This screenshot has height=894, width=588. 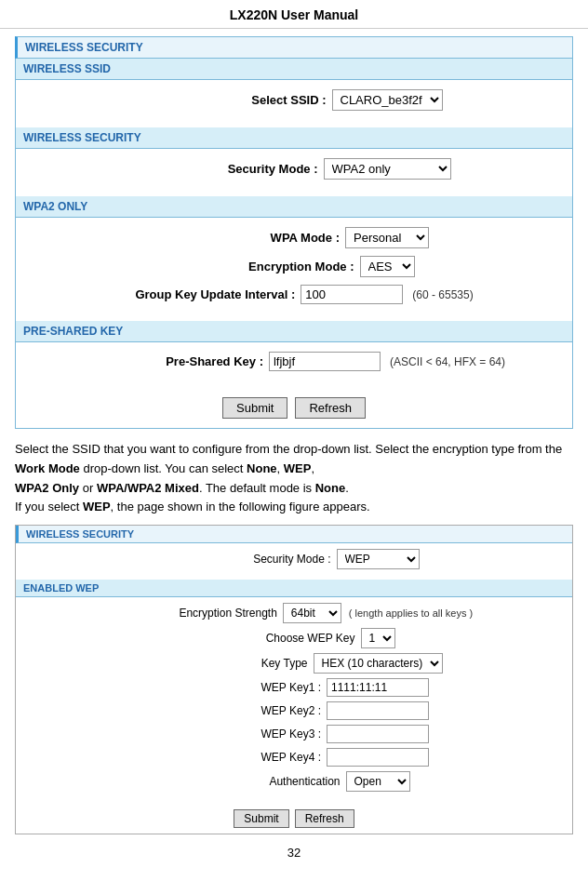 What do you see at coordinates (230, 663) in the screenshot?
I see `key-type-label: Key Type` at bounding box center [230, 663].